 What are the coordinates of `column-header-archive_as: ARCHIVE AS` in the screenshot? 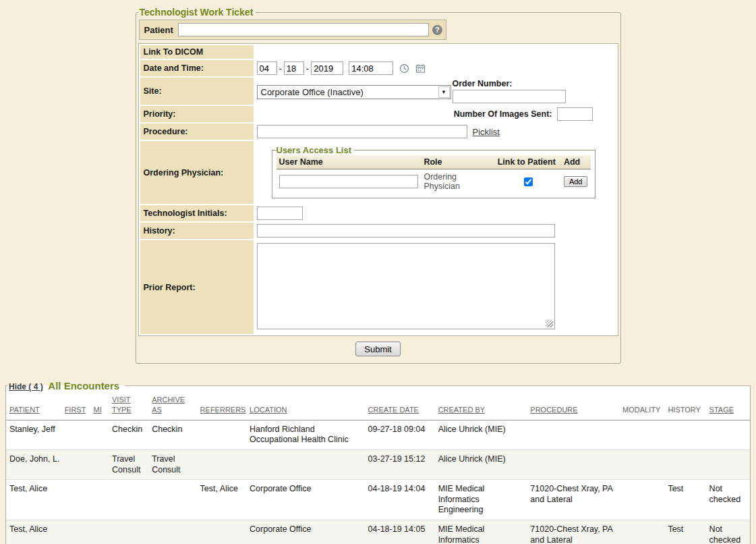 It's located at (173, 406).